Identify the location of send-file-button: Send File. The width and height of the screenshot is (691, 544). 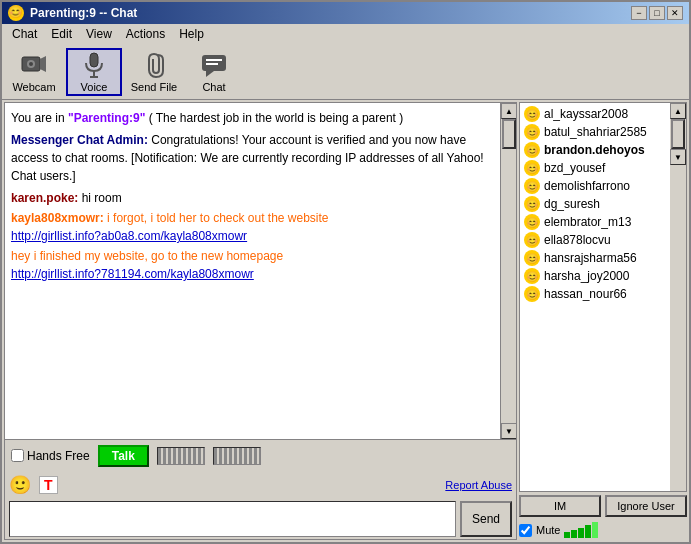
(154, 72).